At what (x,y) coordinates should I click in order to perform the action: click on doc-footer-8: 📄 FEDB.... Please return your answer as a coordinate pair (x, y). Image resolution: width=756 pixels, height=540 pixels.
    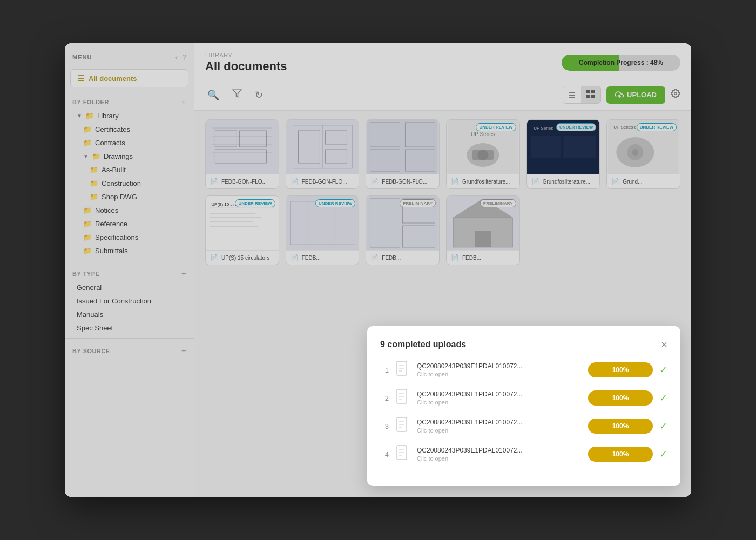
    Looking at the image, I should click on (323, 257).